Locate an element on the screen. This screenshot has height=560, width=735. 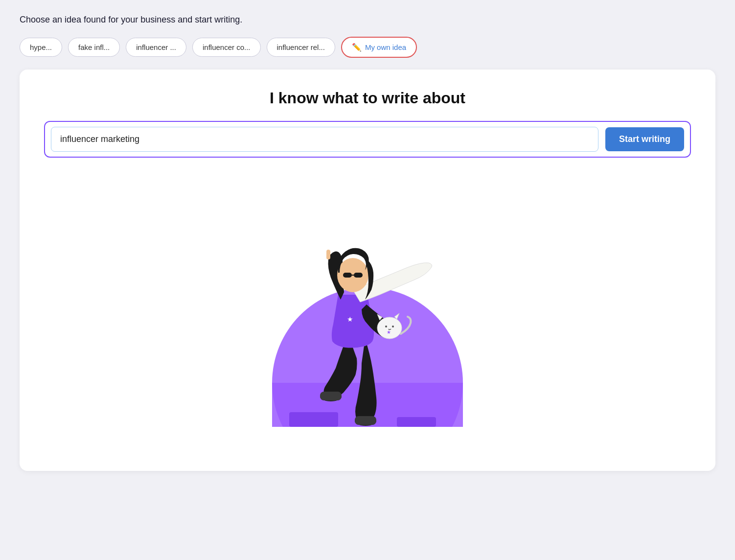
chip-my-own-idea: ✏️ My own idea is located at coordinates (379, 47).